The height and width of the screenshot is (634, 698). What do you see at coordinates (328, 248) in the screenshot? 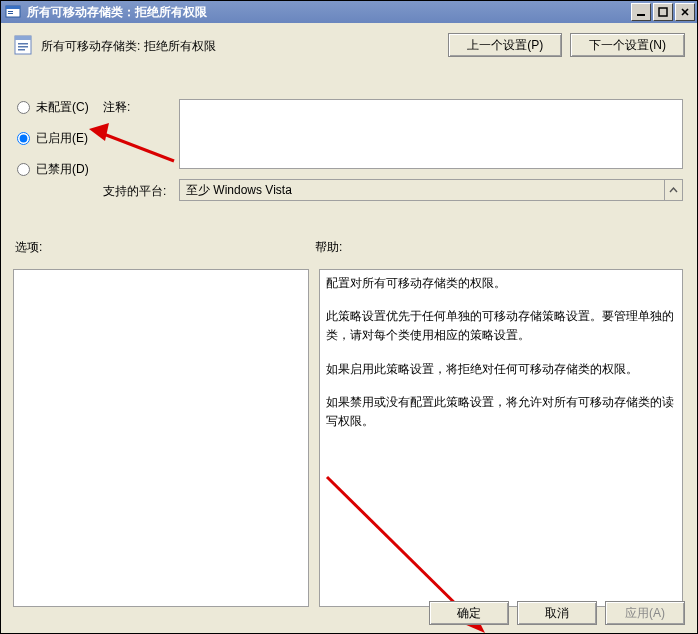
I see `help-label: 帮助:` at bounding box center [328, 248].